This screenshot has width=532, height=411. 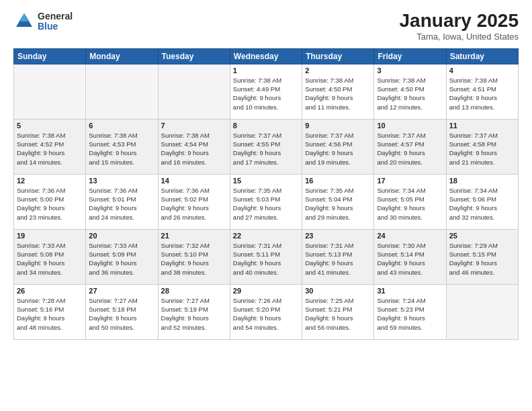 What do you see at coordinates (459, 36) in the screenshot?
I see `location: Tama, Iowa, United States` at bounding box center [459, 36].